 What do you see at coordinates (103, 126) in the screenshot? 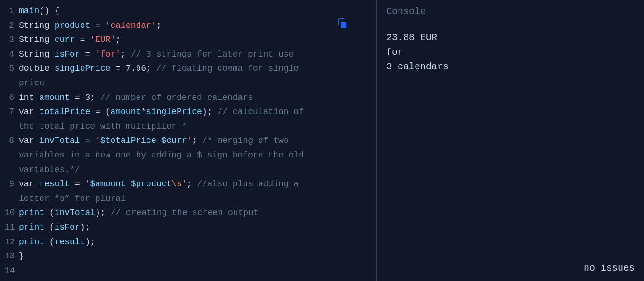
I see `token-comment: the total price with multiplier *` at bounding box center [103, 126].